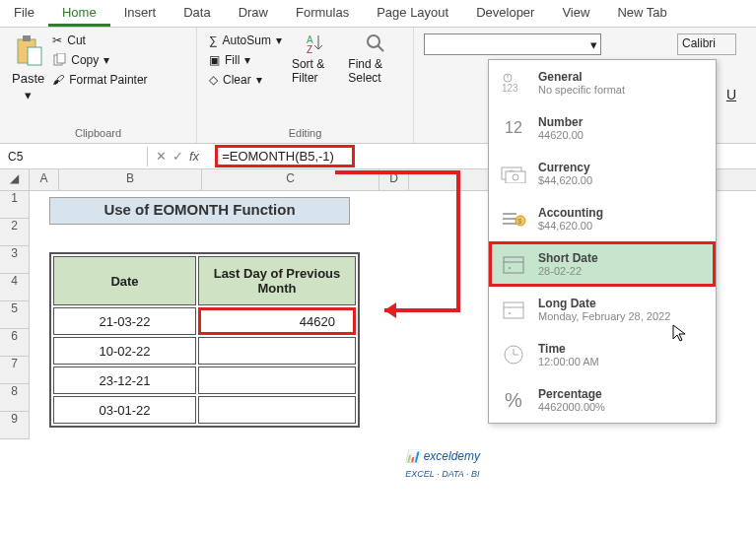 Image resolution: width=756 pixels, height=533 pixels. Describe the element at coordinates (177, 156) in the screenshot. I see `formula-buttons: ✕ ✓ fx` at that location.